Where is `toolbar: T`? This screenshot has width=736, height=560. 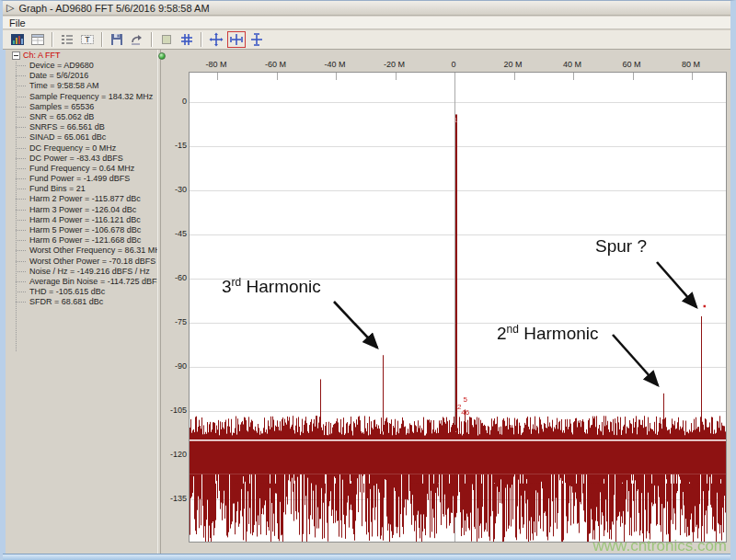 toolbar: T is located at coordinates (366, 40).